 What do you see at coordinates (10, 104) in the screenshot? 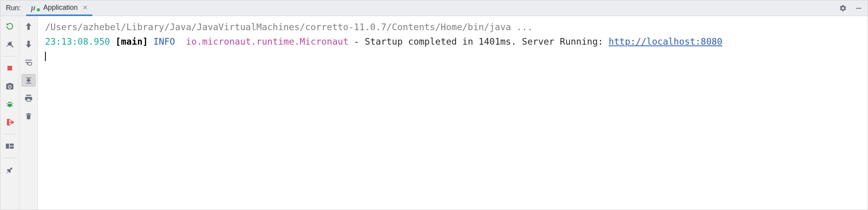
I see `bug-icon` at bounding box center [10, 104].